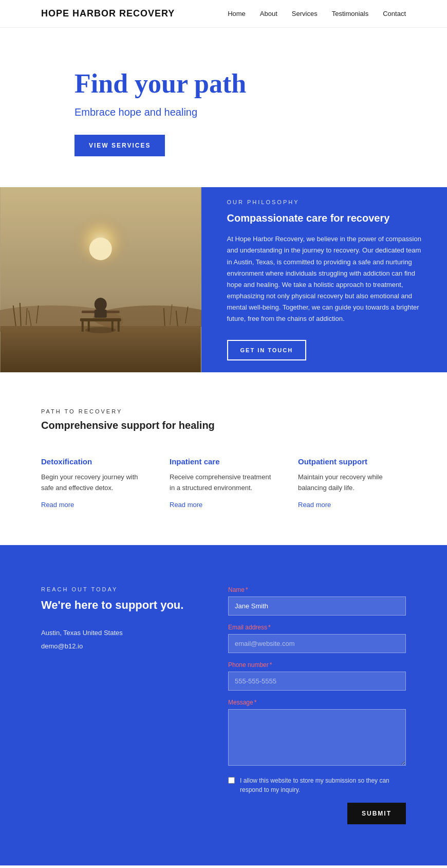 This screenshot has height=868, width=447. I want to click on submit-row: SUBMIT, so click(317, 813).